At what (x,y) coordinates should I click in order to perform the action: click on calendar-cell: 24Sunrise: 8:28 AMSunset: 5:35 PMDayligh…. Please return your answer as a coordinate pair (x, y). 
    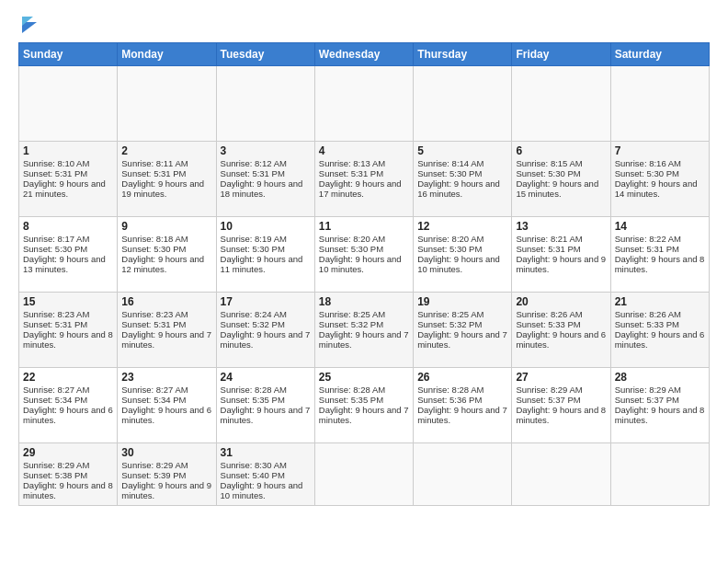
    Looking at the image, I should click on (265, 406).